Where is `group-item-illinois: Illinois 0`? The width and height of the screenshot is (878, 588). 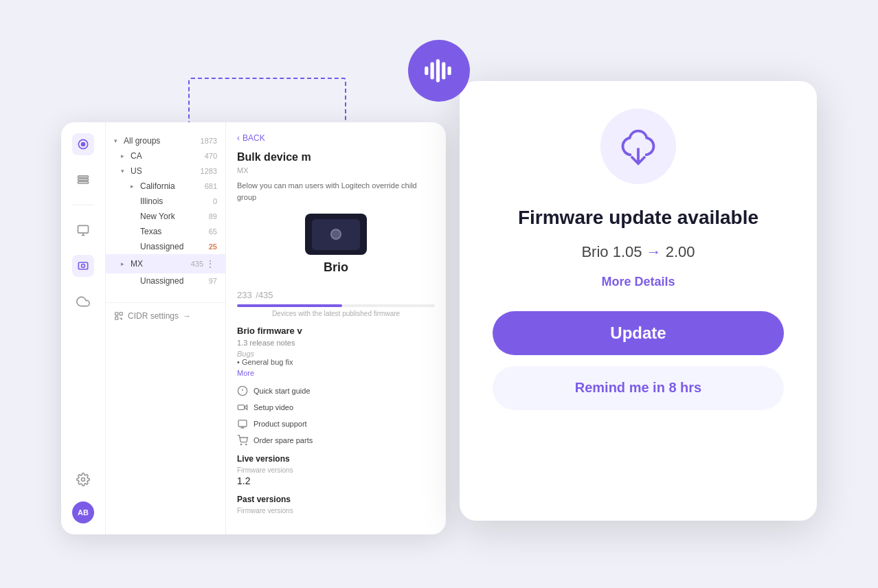 group-item-illinois: Illinois 0 is located at coordinates (166, 201).